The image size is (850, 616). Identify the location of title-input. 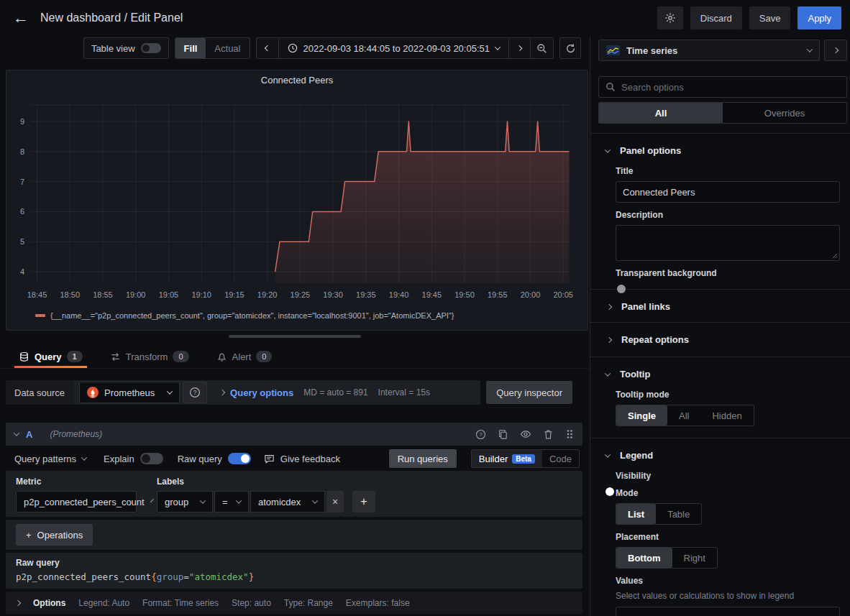
(728, 192).